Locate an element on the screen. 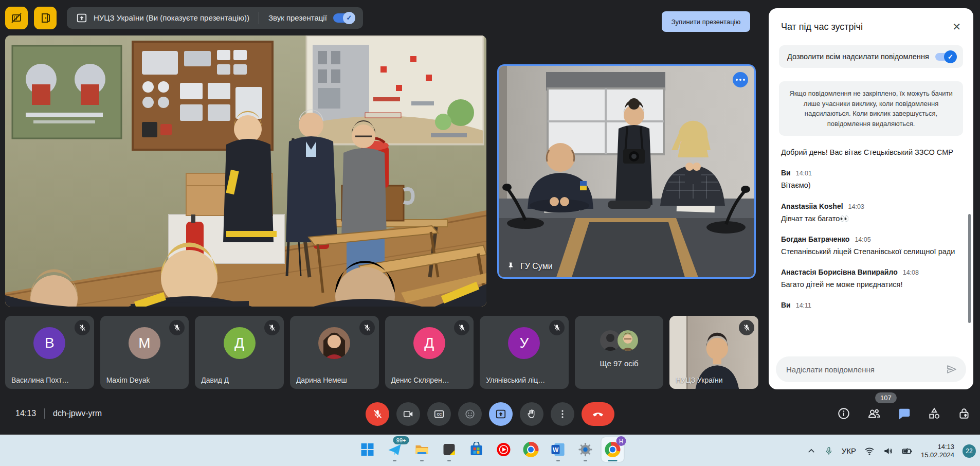  present-active-button is located at coordinates (501, 414).